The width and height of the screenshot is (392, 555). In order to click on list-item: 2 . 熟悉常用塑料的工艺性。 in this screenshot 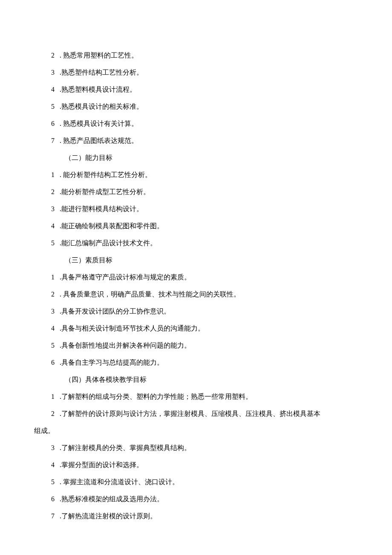, I will do `click(205, 55)`.